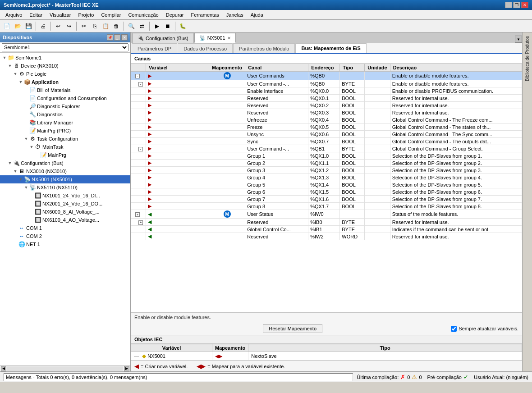 The width and height of the screenshot is (532, 393). I want to click on expander-semnome1: ▼, so click(5, 58).